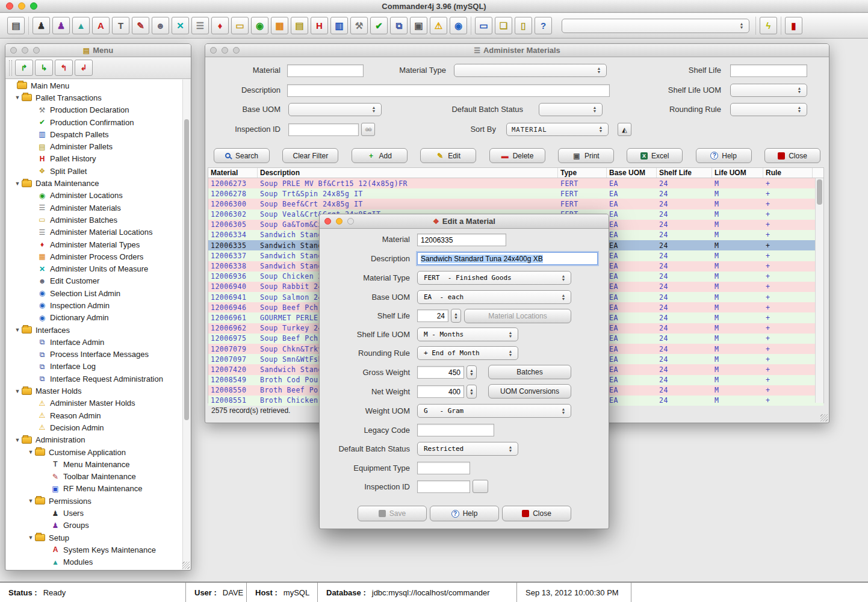 The width and height of the screenshot is (868, 602). What do you see at coordinates (557, 129) in the screenshot?
I see `sort-by-select: MATERIAL ▲▼` at bounding box center [557, 129].